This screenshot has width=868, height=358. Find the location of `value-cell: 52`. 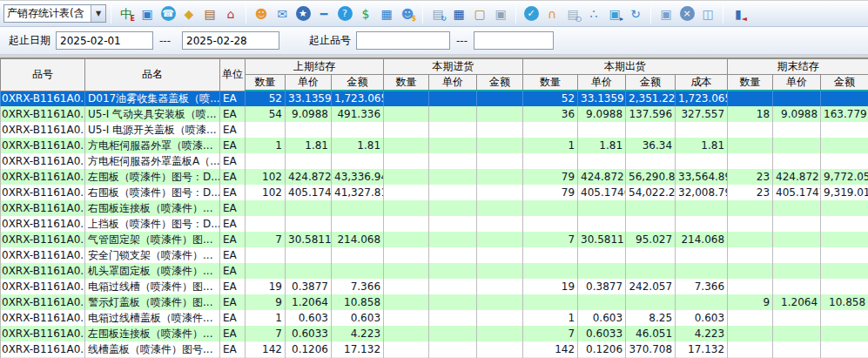

value-cell: 52 is located at coordinates (266, 98).